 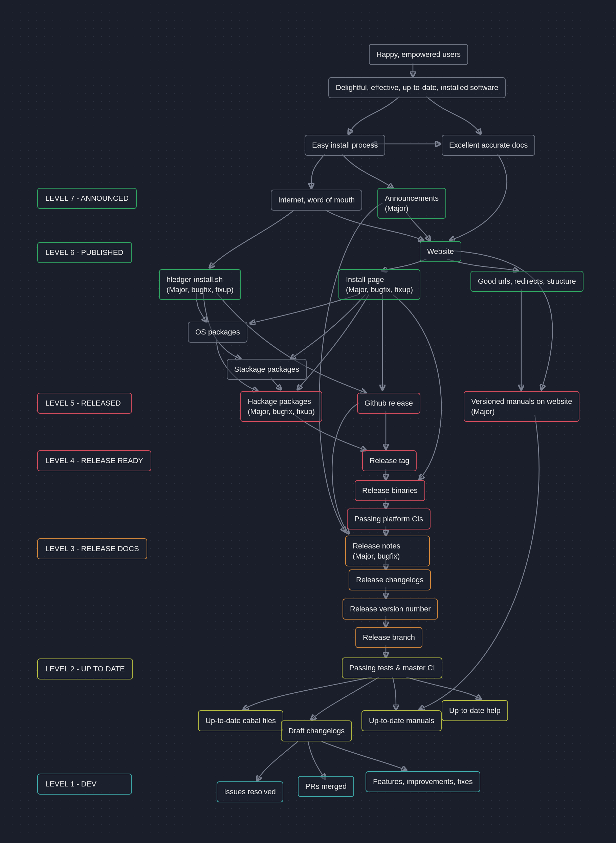 I want to click on node-passing-tests-master-ci: Passing tests & master CI, so click(x=392, y=668).